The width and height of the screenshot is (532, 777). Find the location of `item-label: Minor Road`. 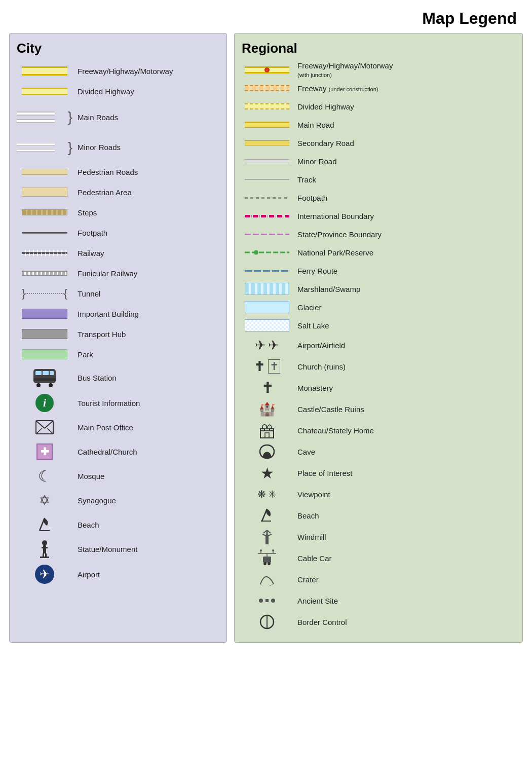

item-label: Minor Road is located at coordinates (404, 161).